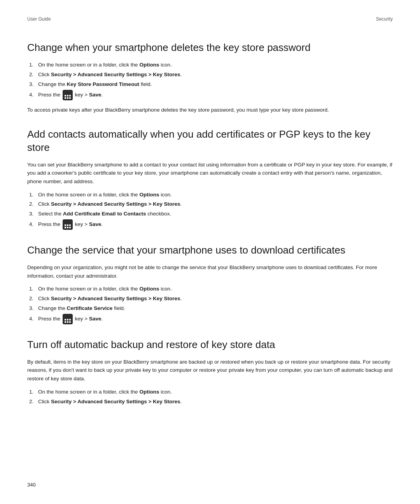 This screenshot has height=504, width=420. What do you see at coordinates (32, 485) in the screenshot?
I see `page-footer: 340` at bounding box center [32, 485].